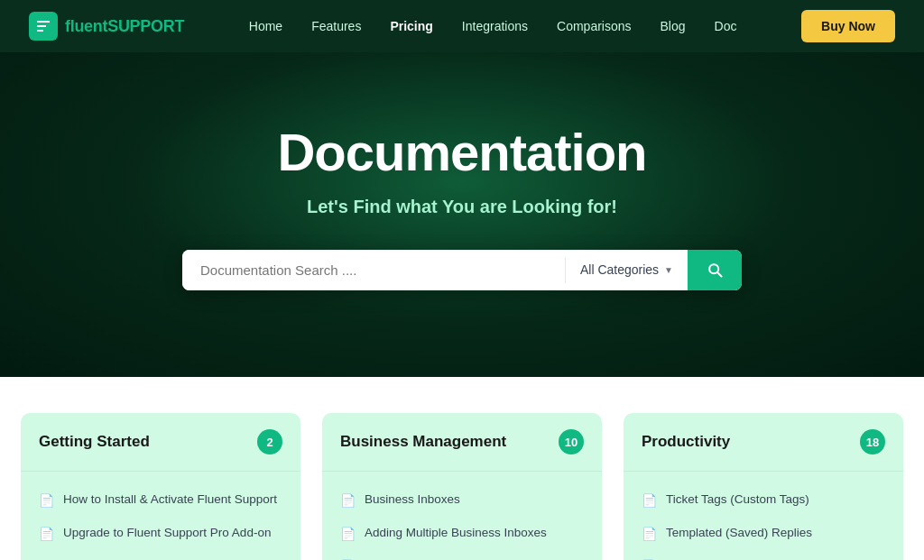 The image size is (924, 560). Describe the element at coordinates (626, 271) in the screenshot. I see `category-select: All Categories ▼` at that location.